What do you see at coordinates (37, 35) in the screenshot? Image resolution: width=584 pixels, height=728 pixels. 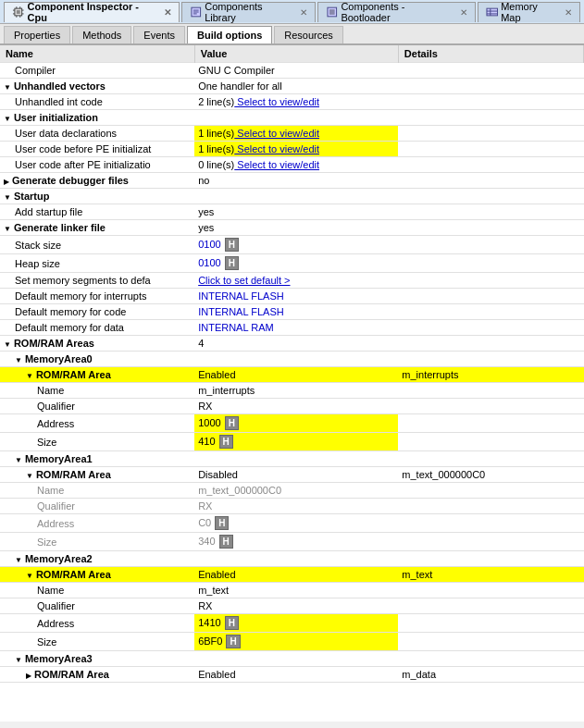 I see `tab-properties: Properties` at bounding box center [37, 35].